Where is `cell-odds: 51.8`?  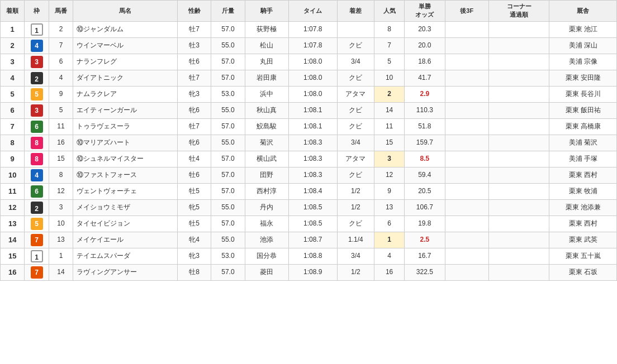 cell-odds: 51.8 is located at coordinates (425, 126).